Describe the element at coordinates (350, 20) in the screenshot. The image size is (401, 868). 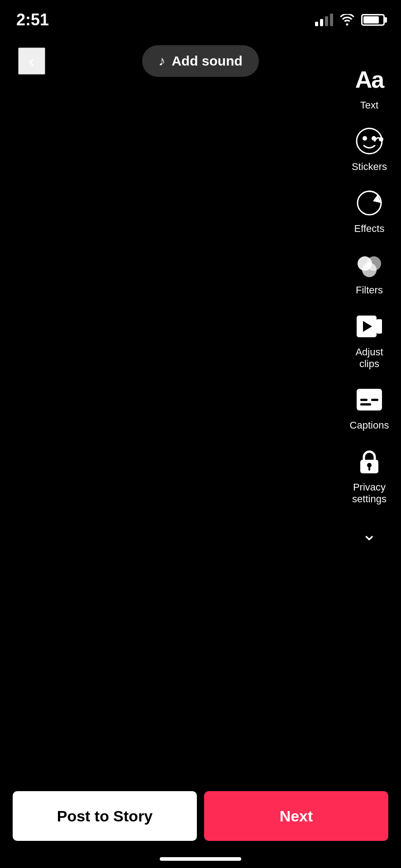
I see `status-icons` at that location.